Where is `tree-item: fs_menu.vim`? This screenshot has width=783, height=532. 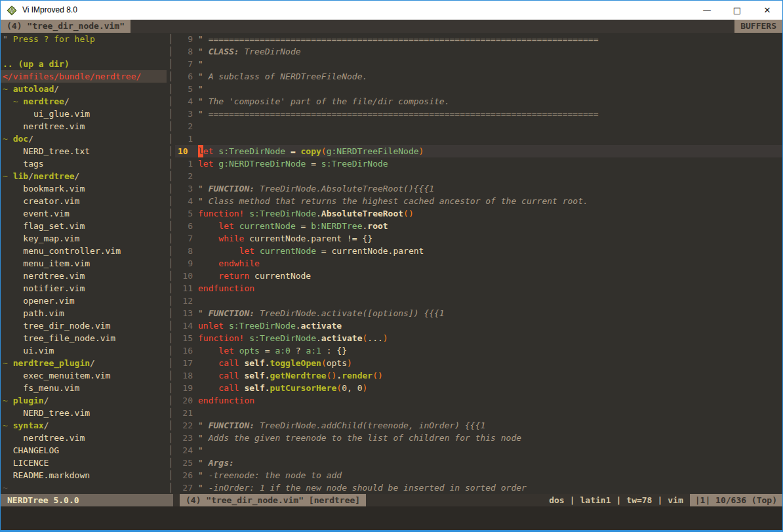 tree-item: fs_menu.vim is located at coordinates (85, 388).